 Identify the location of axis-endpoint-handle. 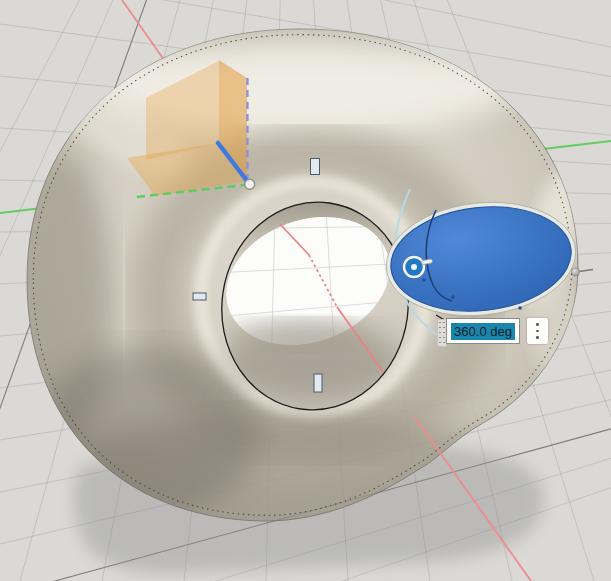
(583, 272).